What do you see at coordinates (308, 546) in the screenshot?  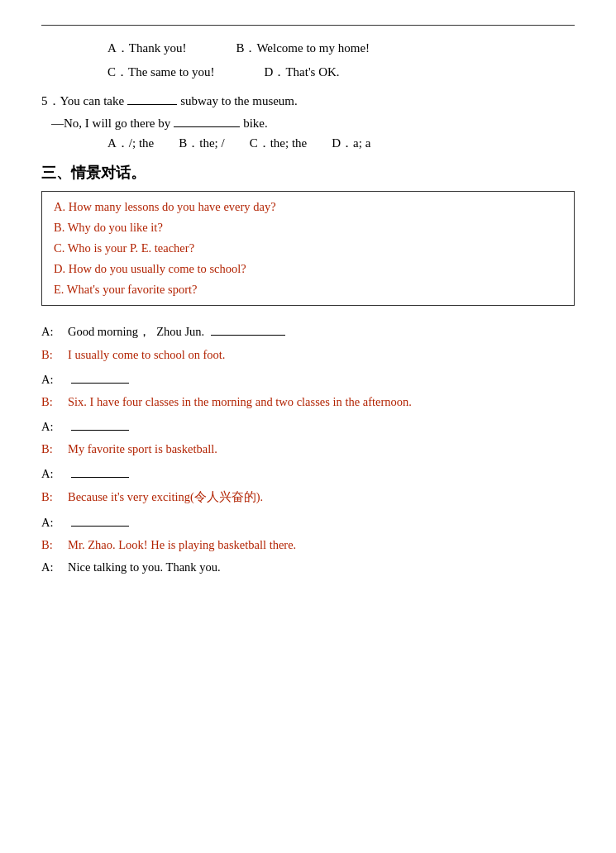 I see `dialogue-line-10: B: Mr. Zhao. Look! He is playing basketb…` at bounding box center [308, 546].